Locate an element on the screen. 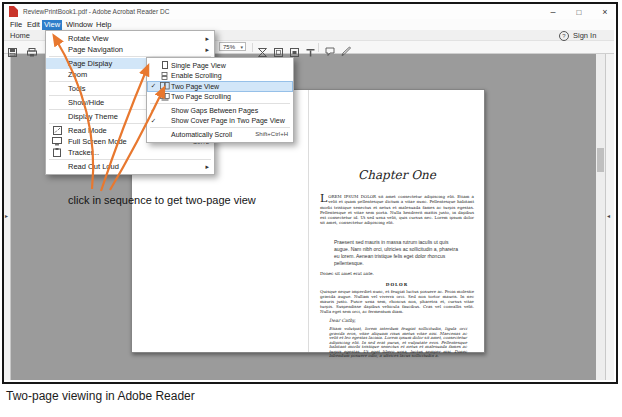  monitor-icon is located at coordinates (57, 142).